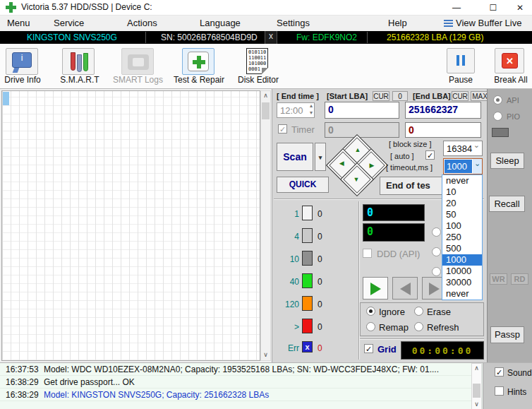 This screenshot has height=409, width=532. I want to click on menu-item-settings: Settings, so click(294, 23).